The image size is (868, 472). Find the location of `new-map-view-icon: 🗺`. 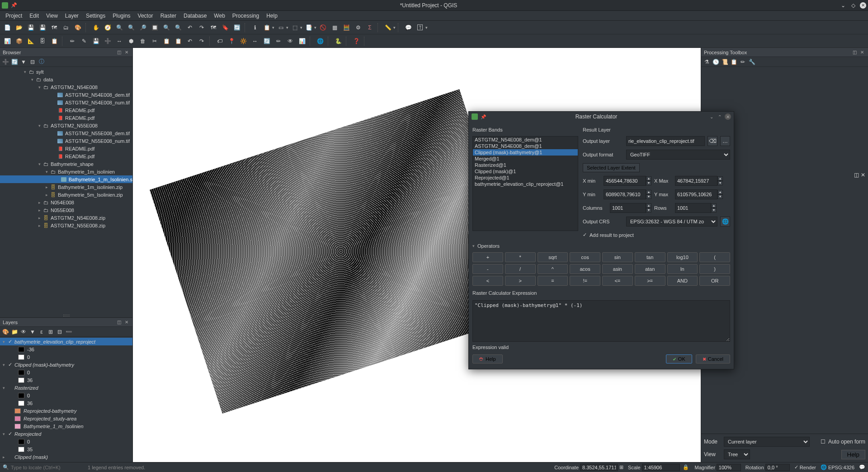

new-map-view-icon: 🗺 is located at coordinates (213, 28).